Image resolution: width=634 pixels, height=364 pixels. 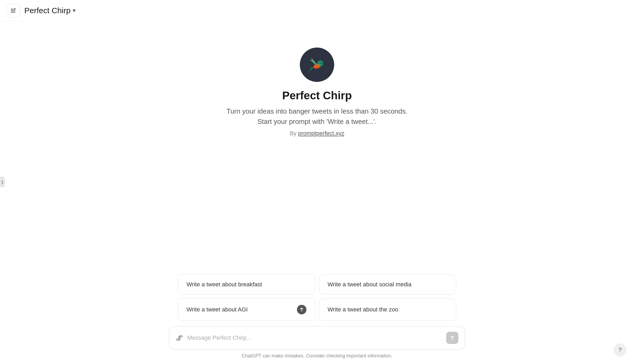 I want to click on submit-button, so click(x=452, y=338).